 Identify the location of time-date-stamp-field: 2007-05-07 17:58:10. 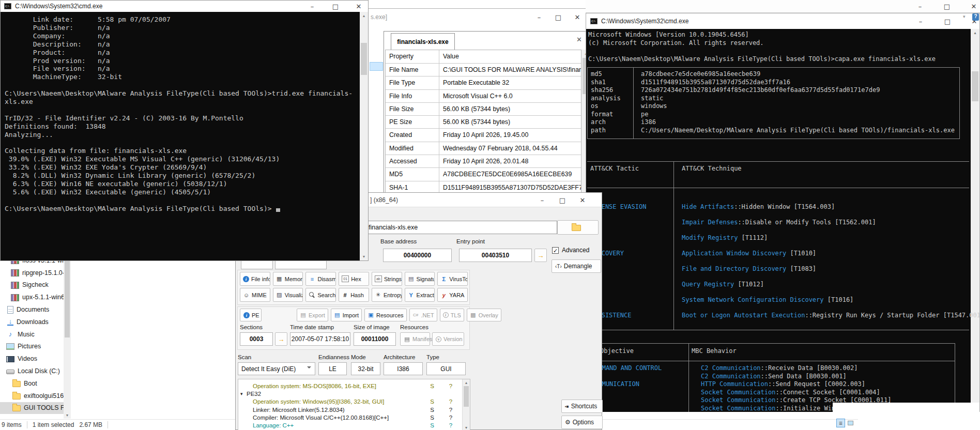
(320, 339).